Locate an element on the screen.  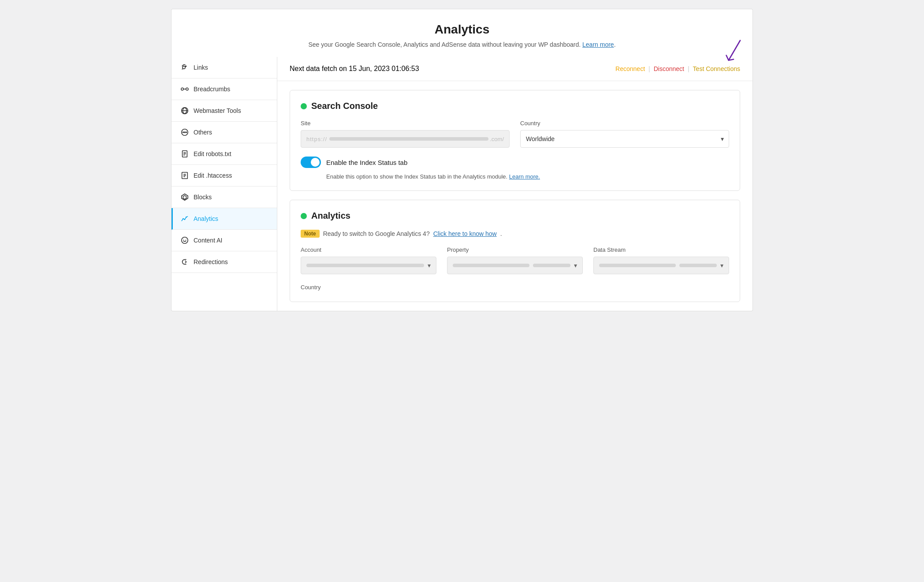
page-header: Analytics See your Google Search Console… is located at coordinates (462, 33).